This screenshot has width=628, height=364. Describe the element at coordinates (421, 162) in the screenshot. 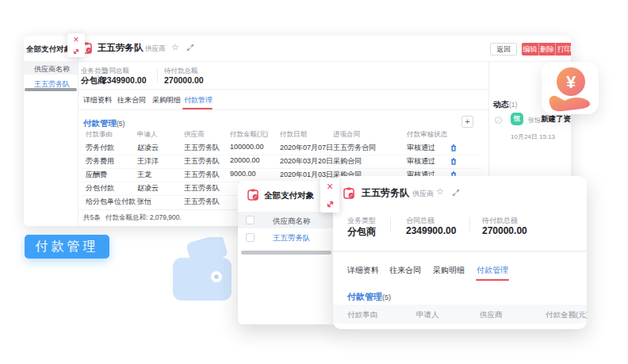

I see `status-cell: 审核通过` at that location.